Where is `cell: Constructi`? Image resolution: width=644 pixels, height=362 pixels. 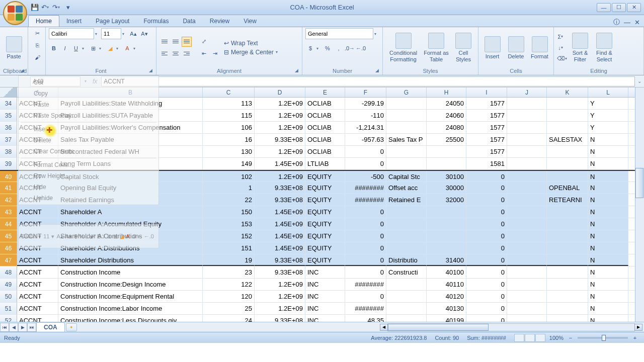 cell: Constructi is located at coordinates (407, 273).